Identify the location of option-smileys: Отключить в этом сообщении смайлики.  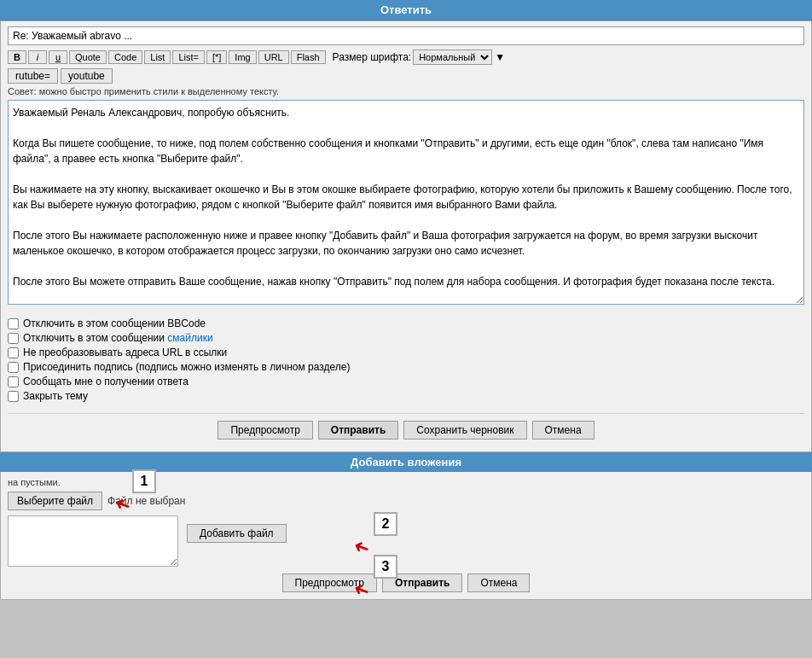
(406, 338).